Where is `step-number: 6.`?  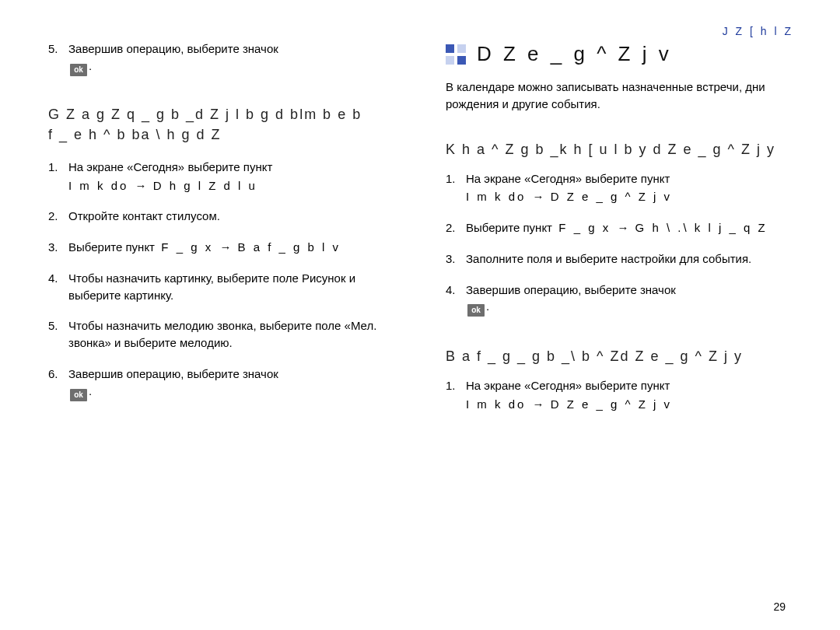
step-number: 6. is located at coordinates (56, 374).